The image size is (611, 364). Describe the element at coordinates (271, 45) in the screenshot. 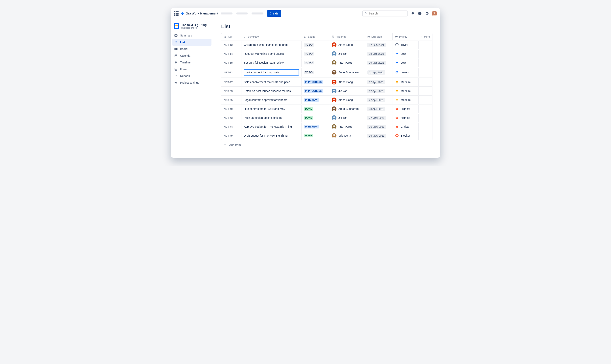

I see `summary-cell: Collaborate with Finance for budget` at that location.